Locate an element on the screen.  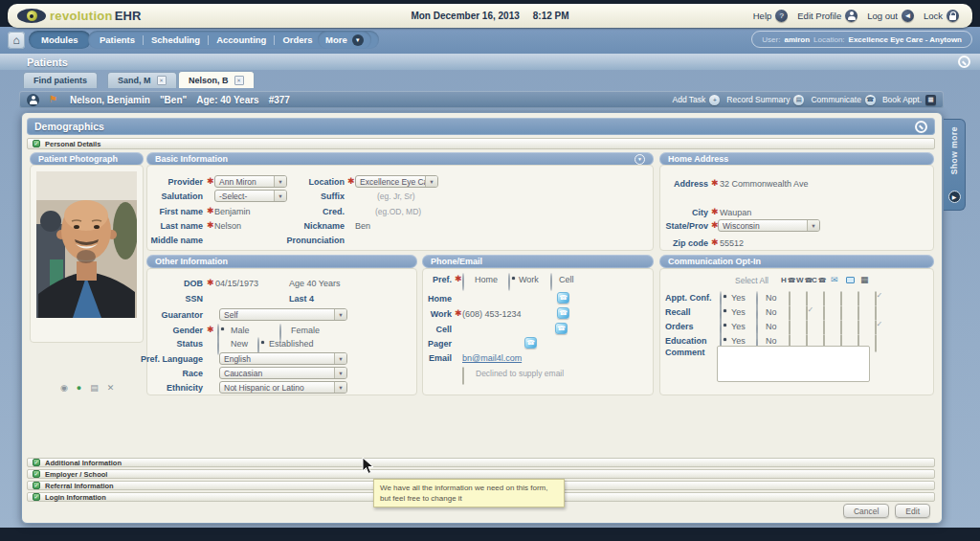
logout-arrow-icon: ◄ is located at coordinates (907, 15).